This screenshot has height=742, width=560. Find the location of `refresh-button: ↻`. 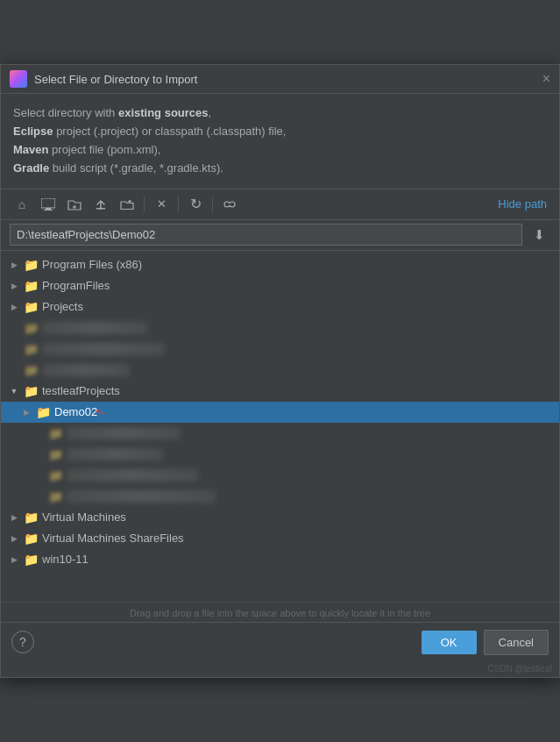

refresh-button: ↻ is located at coordinates (195, 204).